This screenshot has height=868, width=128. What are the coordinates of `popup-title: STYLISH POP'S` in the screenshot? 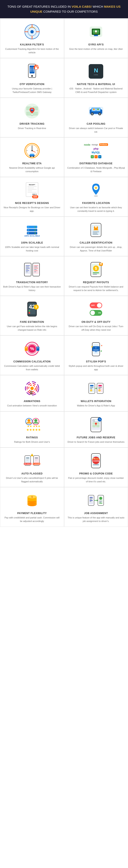 It's located at (96, 362).